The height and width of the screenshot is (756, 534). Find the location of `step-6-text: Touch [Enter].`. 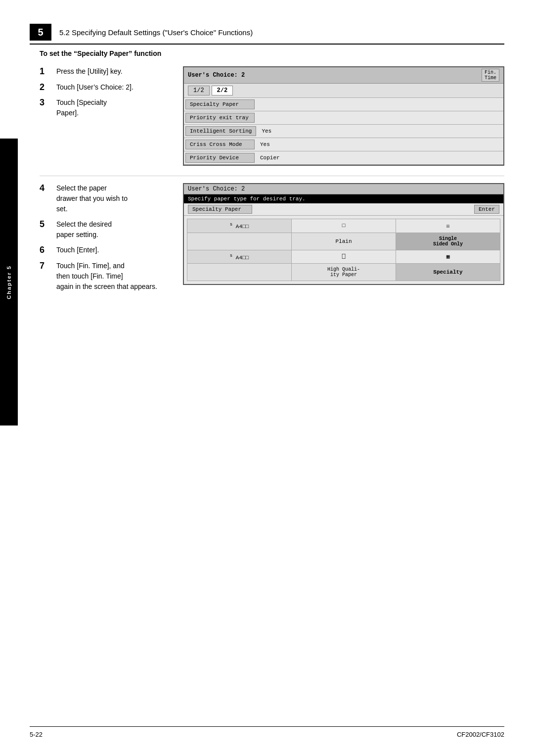

step-6-text: Touch [Enter]. is located at coordinates (78, 250).